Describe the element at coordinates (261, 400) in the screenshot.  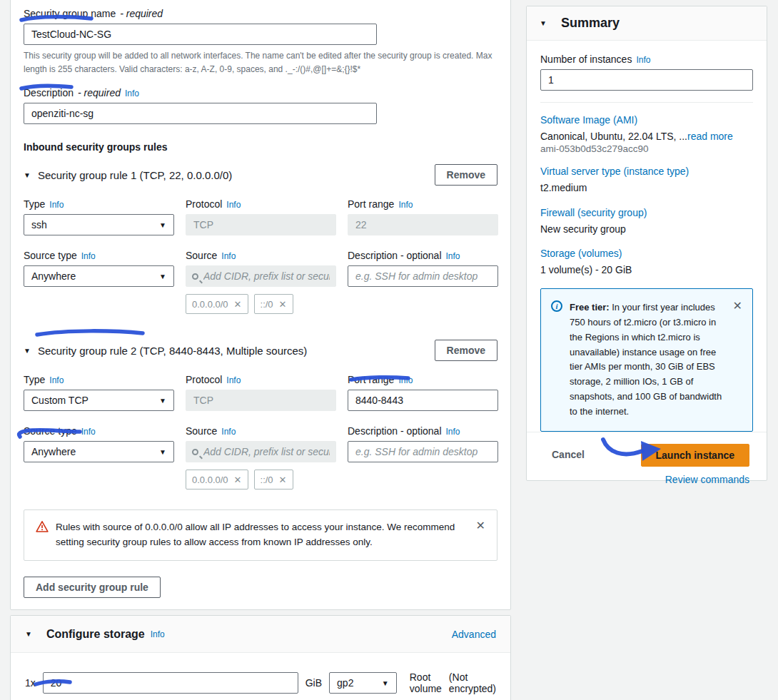
I see `rule2-protocol-input` at that location.